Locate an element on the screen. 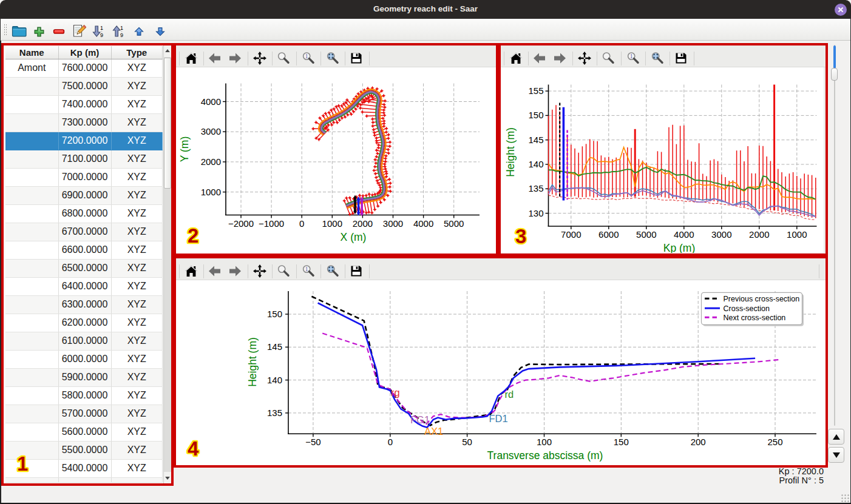 Image resolution: width=851 pixels, height=504 pixels. svg-text: −50 is located at coordinates (313, 442).